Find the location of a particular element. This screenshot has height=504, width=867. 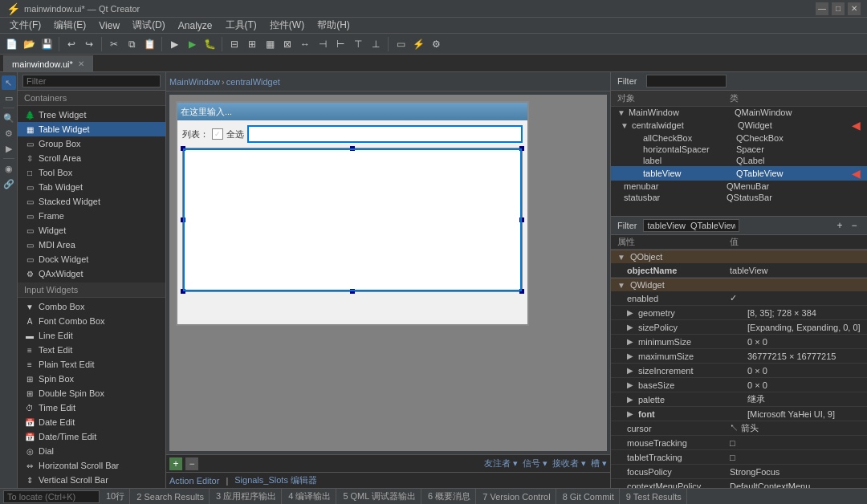

handle-tm is located at coordinates (352, 148).